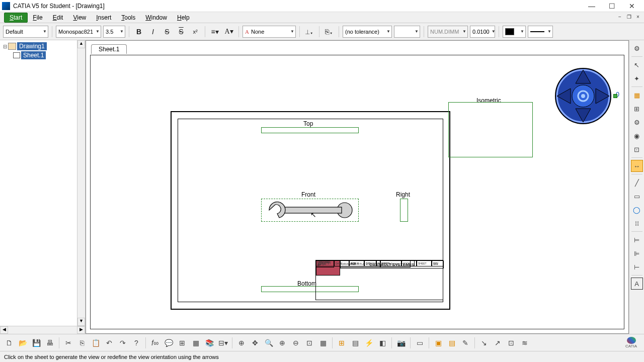  Describe the element at coordinates (637, 284) in the screenshot. I see `text-tool: A` at that location.